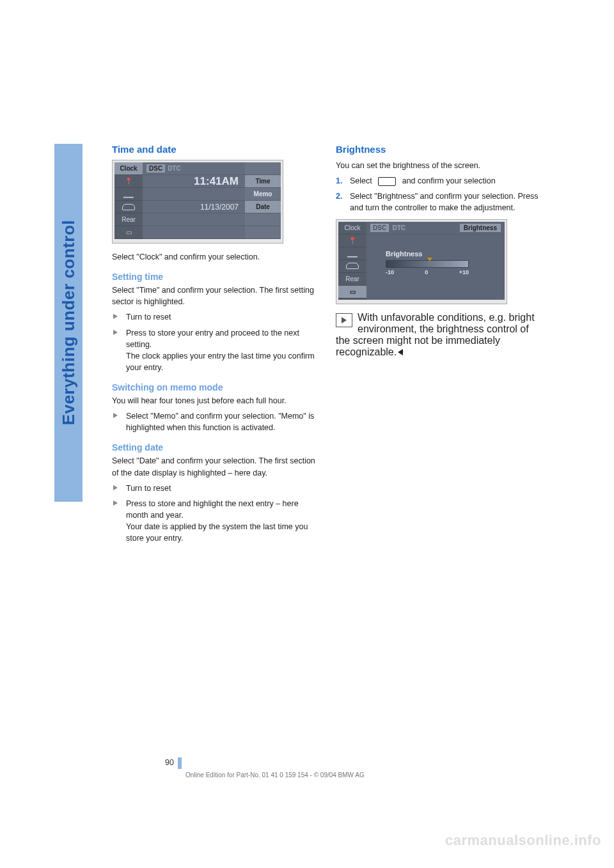 This screenshot has width=614, height=868. I want to click on page-number: 90, so click(173, 763).